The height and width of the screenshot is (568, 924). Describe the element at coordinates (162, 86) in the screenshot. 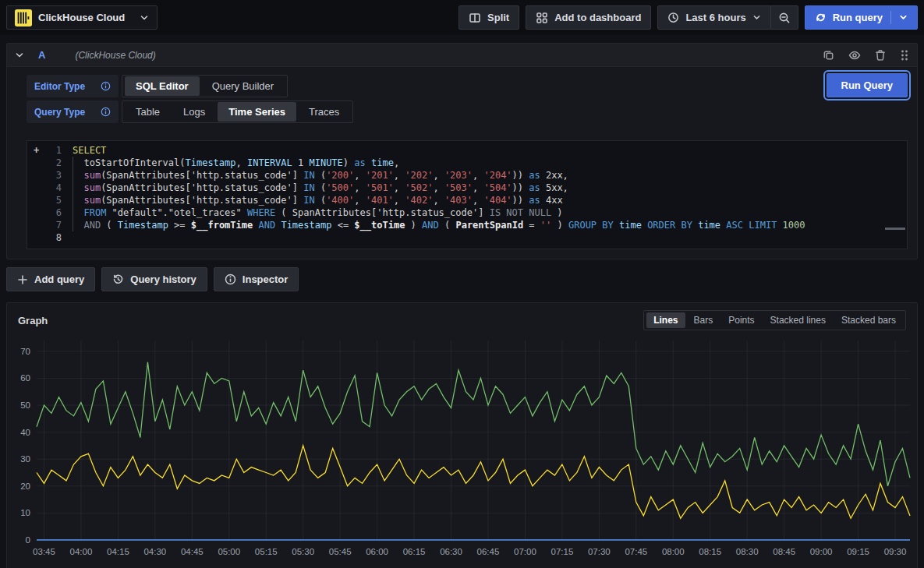

I see `option-sql-editor: SQL Editor` at that location.